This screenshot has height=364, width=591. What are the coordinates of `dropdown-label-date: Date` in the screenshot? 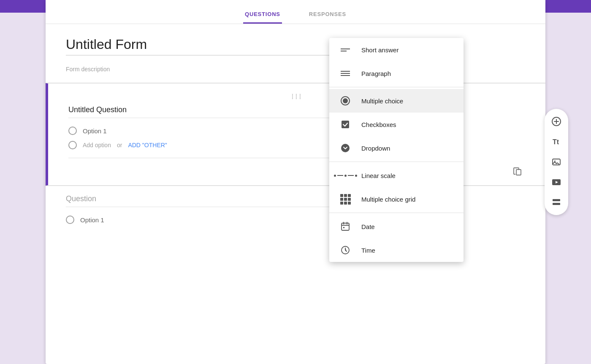 It's located at (368, 227).